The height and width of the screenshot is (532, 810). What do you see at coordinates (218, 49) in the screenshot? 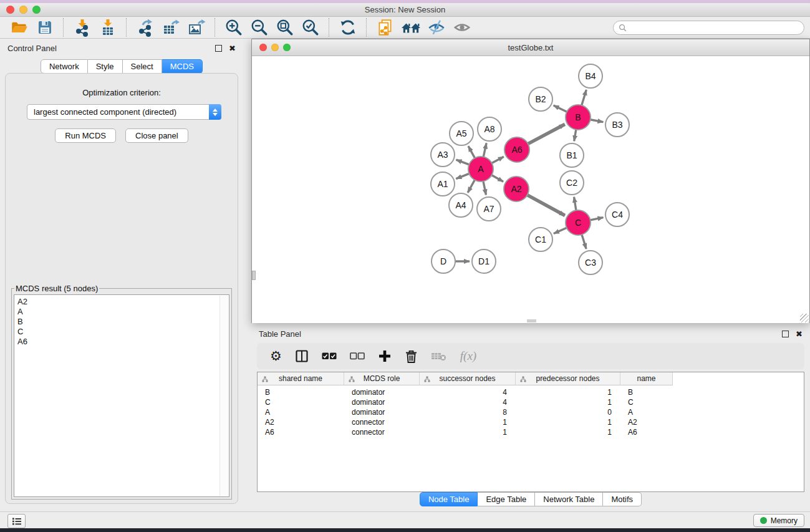
I see `float-panel-icon` at bounding box center [218, 49].